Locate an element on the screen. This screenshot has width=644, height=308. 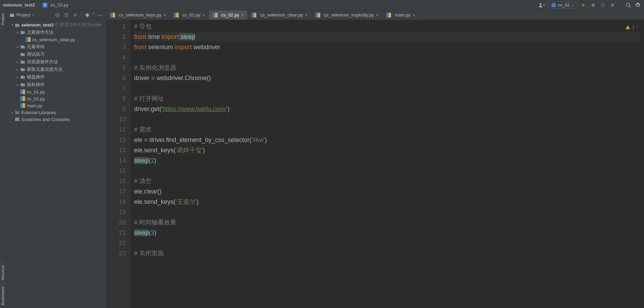
editor-tab: cs_01.py× is located at coordinates (190, 15).